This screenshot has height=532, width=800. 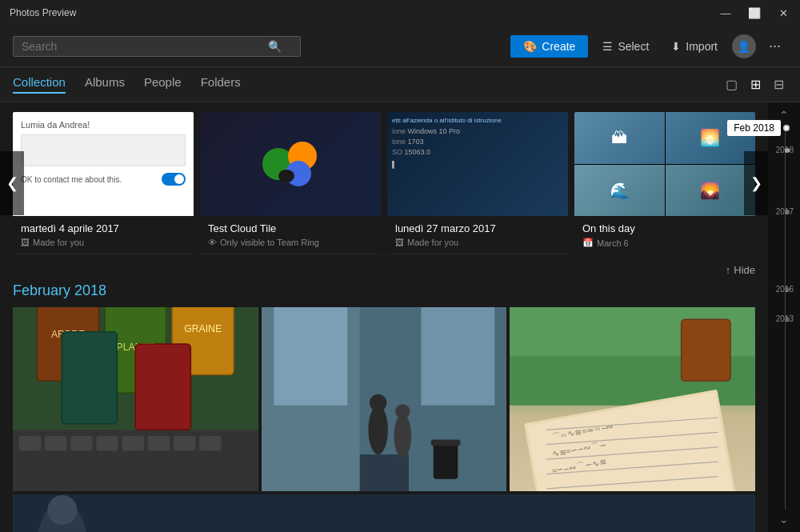 I want to click on carousel-card-3: etti all'azienda o all'istituto di istru…, so click(x=478, y=183).